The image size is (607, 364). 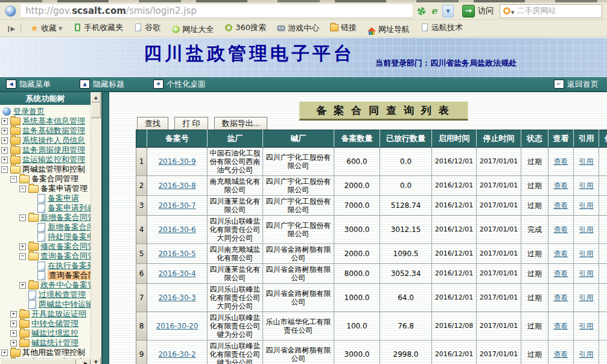 I want to click on toolbar-link: 手机收藏夹, so click(x=98, y=28).